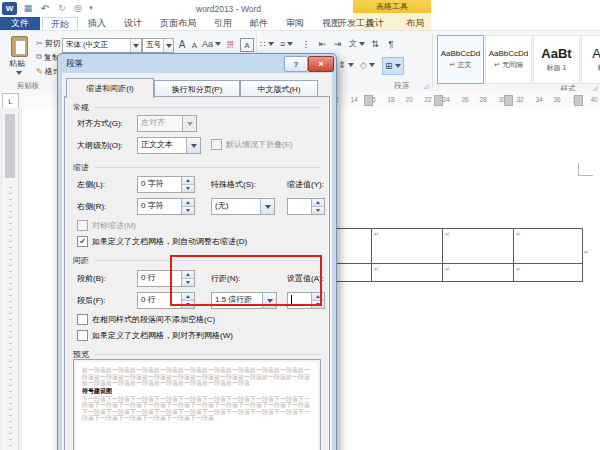  Describe the element at coordinates (168, 46) in the screenshot. I see `font-size-dropdown-icon` at that location.